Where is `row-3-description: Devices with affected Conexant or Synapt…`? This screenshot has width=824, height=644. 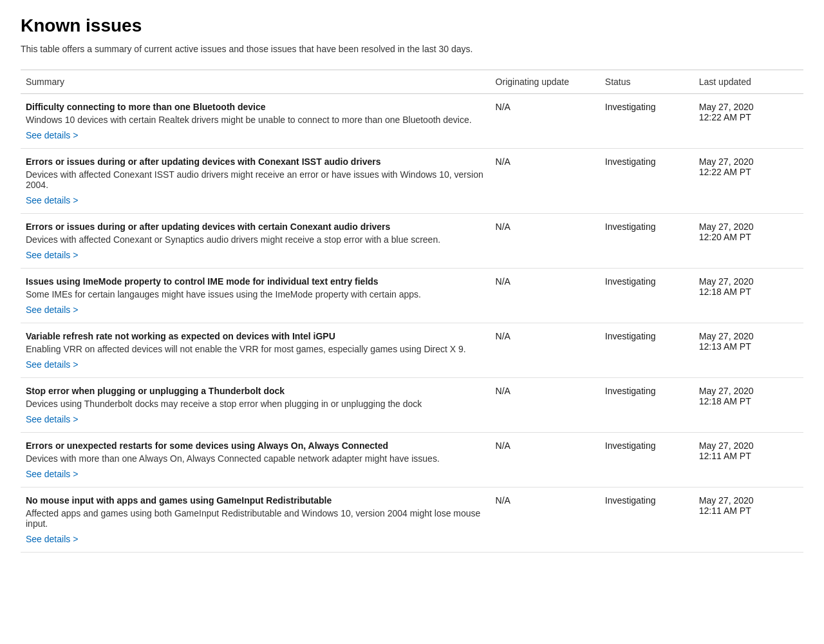 row-3-description: Devices with affected Conexant or Synapt… is located at coordinates (256, 240).